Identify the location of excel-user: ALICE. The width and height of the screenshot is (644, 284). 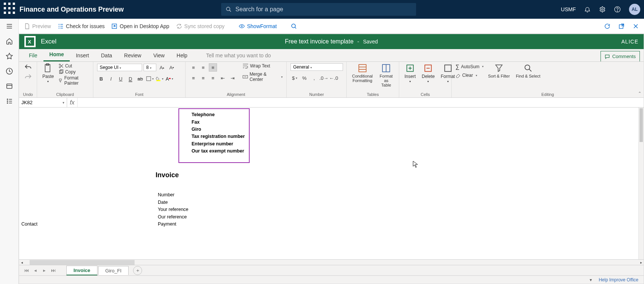
(630, 42).